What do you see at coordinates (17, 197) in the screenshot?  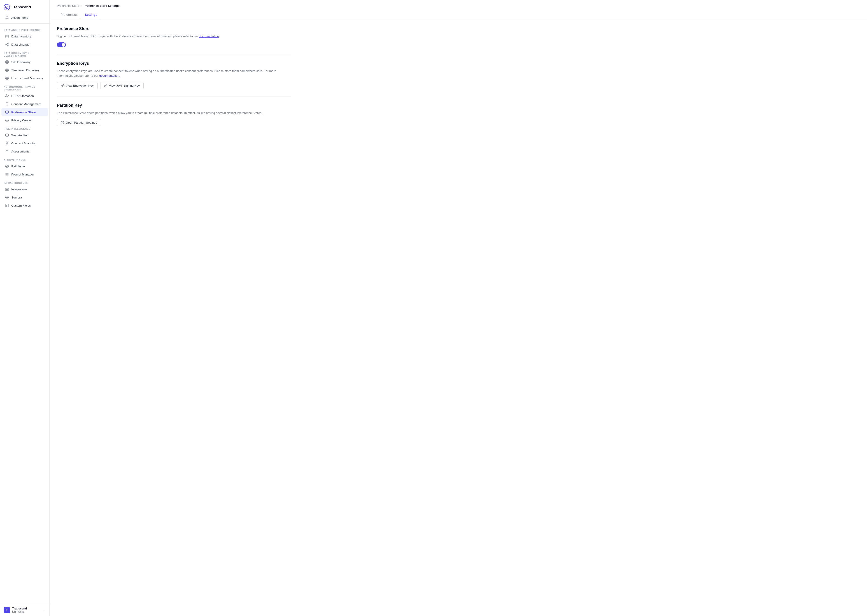 I see `sidebar-item-label: Sombra` at bounding box center [17, 197].